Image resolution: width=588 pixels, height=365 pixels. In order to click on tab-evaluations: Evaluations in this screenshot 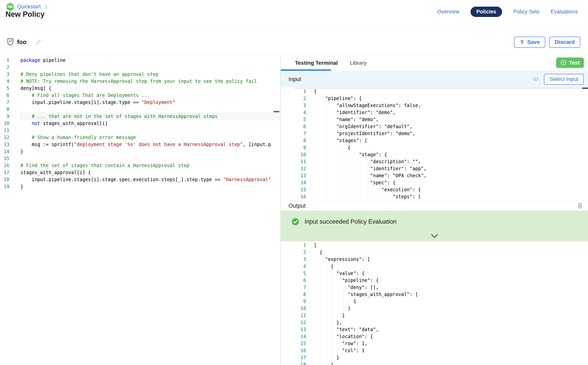, I will do `click(564, 12)`.